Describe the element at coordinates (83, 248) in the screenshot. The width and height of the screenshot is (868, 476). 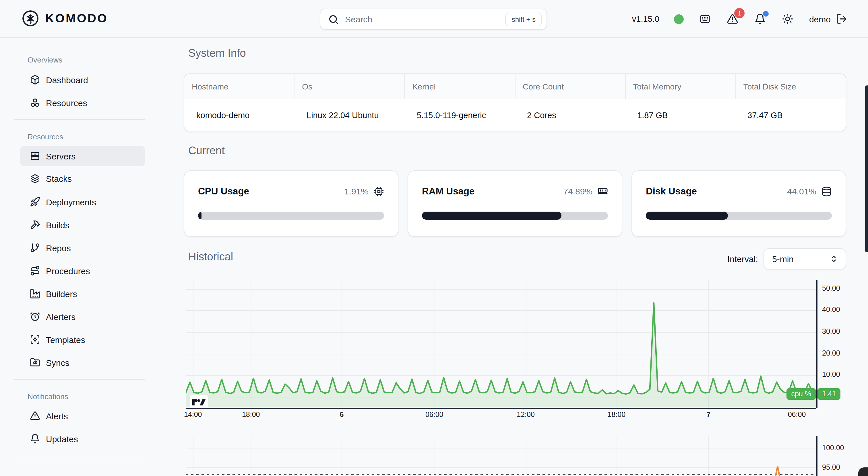
I see `sidebar-item-repos: Repos` at that location.